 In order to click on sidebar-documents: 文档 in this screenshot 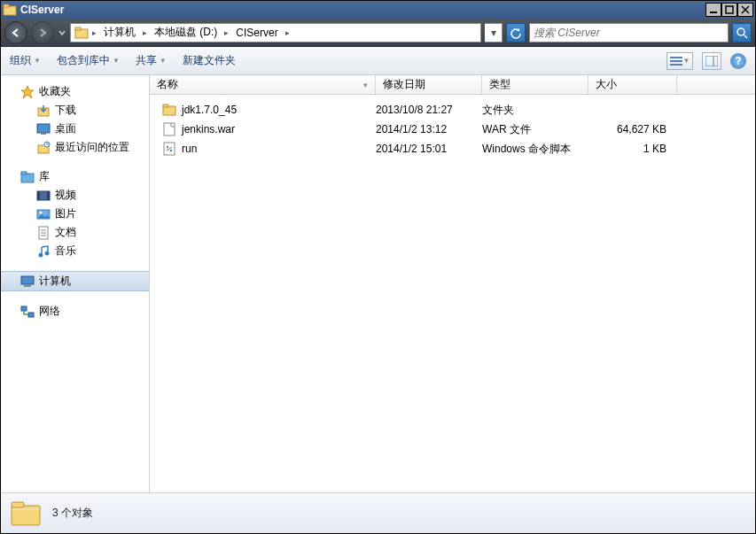, I will do `click(74, 232)`.